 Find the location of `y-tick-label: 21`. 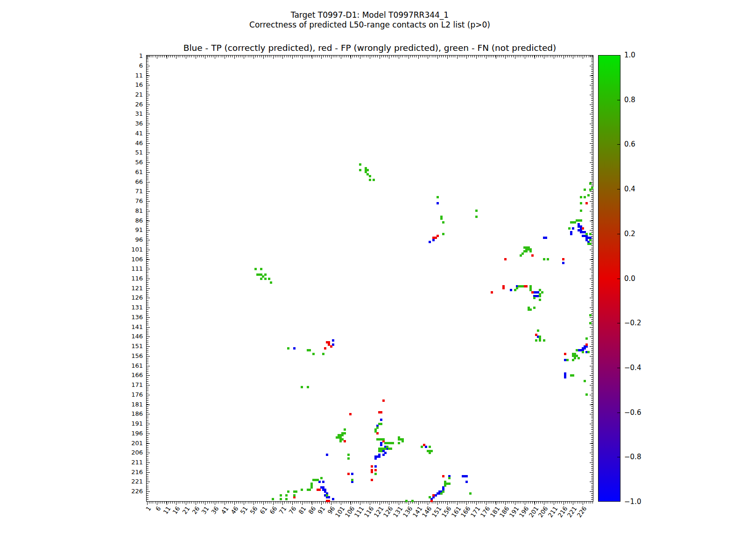

y-tick-label: 21 is located at coordinates (132, 95).